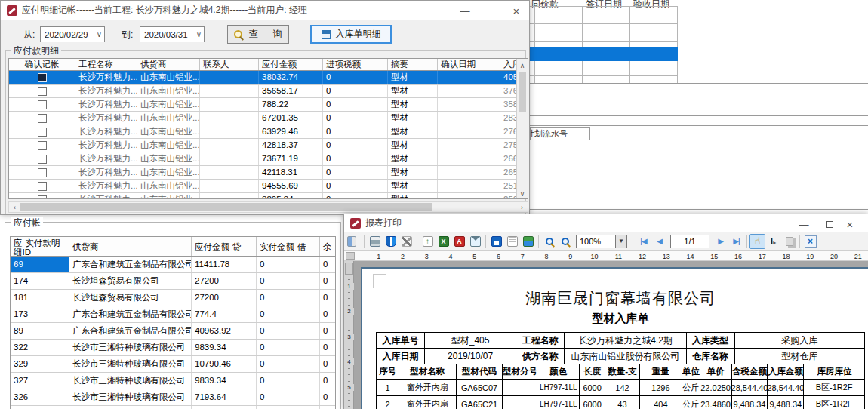 This screenshot has height=409, width=868. What do you see at coordinates (173, 315) in the screenshot?
I see `table-row: 173 广东合和建筑五金制品有限公司 774.4 0 0` at bounding box center [173, 315].